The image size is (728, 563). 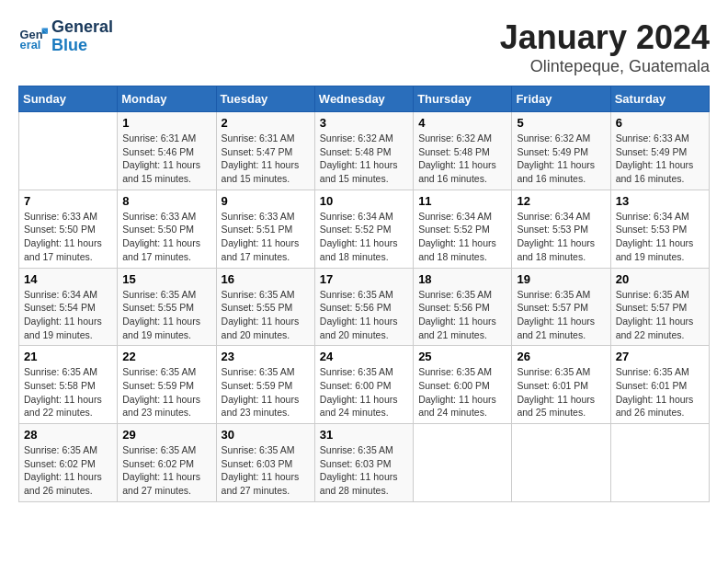 I want to click on calendar-cell: 11Sunrise: 6:34 AM Sunset: 5:52 PM Dayli…, so click(x=463, y=228).